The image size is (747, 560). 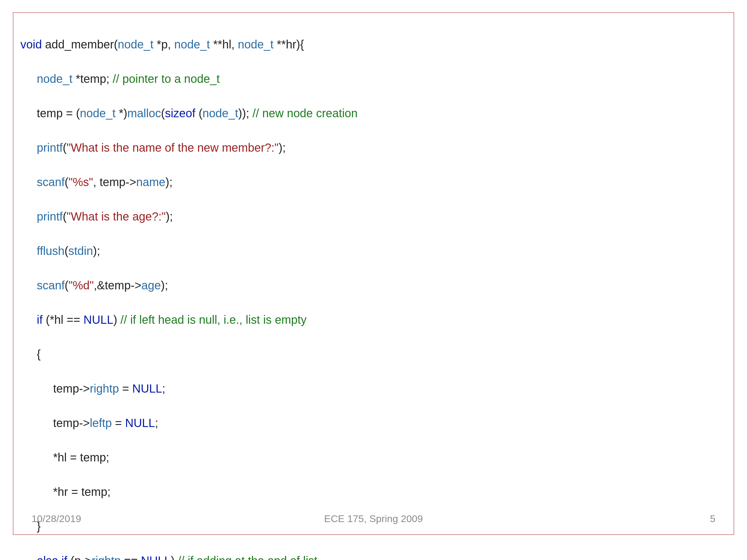 I want to click on fn-printf: printf, so click(x=50, y=148).